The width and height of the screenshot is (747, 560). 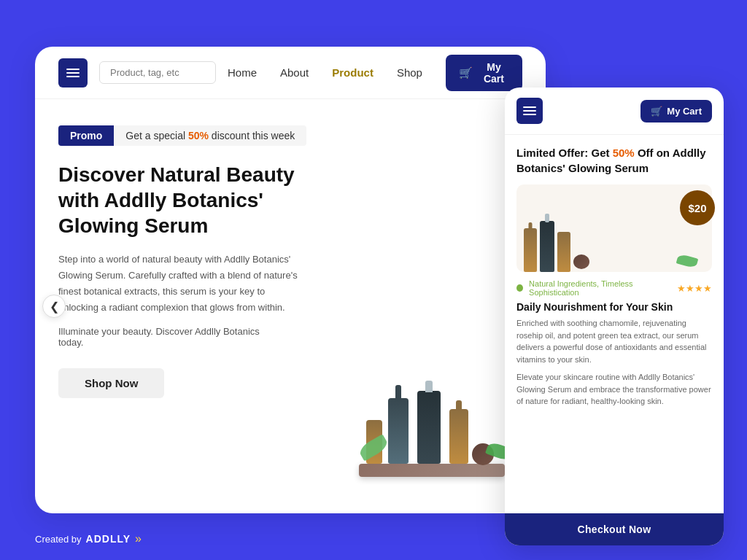 What do you see at coordinates (158, 73) in the screenshot?
I see `search-input` at bounding box center [158, 73].